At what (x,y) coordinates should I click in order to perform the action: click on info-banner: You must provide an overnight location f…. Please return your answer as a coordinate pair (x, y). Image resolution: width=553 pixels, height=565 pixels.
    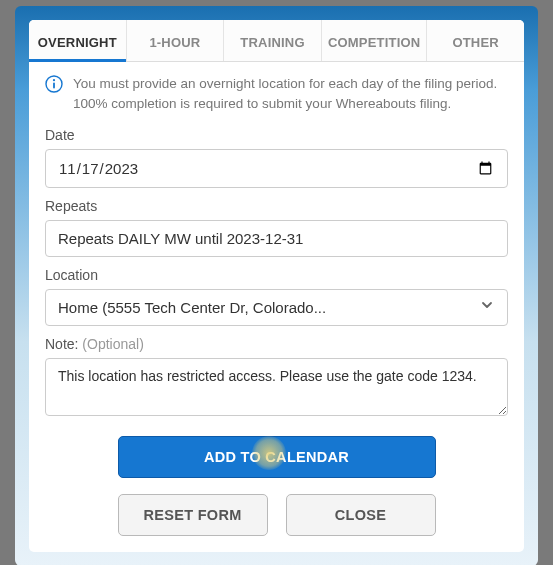
    Looking at the image, I should click on (276, 94).